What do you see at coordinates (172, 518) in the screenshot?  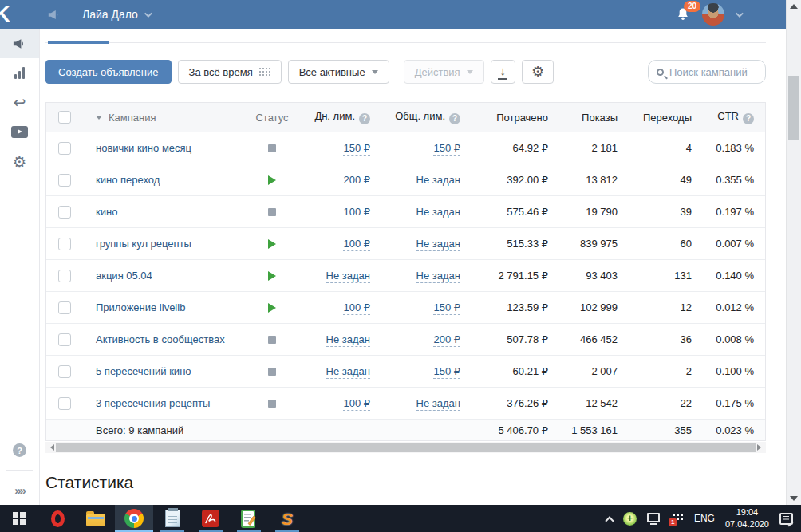 I see `taskbar-item-notepad` at bounding box center [172, 518].